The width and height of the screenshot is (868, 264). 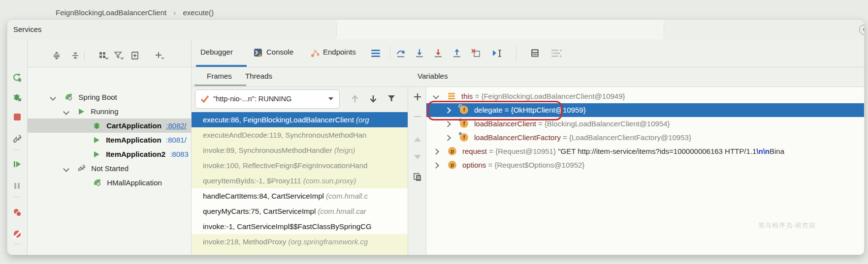 I want to click on resume-program-icon, so click(x=17, y=164).